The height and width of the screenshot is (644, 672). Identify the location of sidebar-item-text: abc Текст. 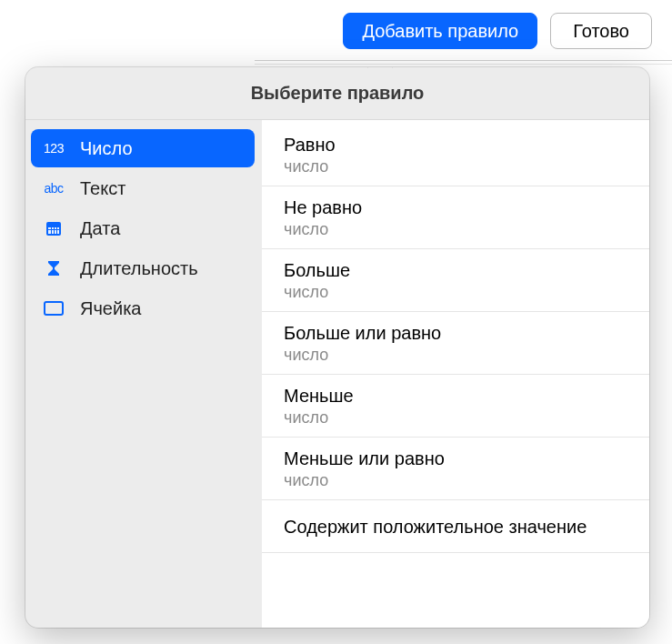
(143, 188).